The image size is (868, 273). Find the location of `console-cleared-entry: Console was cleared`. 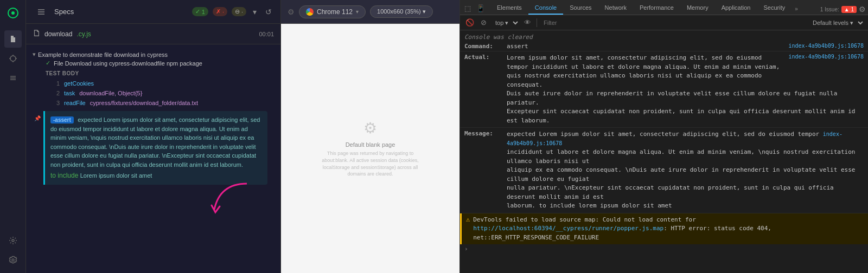

console-cleared-entry: Console was cleared is located at coordinates (664, 37).